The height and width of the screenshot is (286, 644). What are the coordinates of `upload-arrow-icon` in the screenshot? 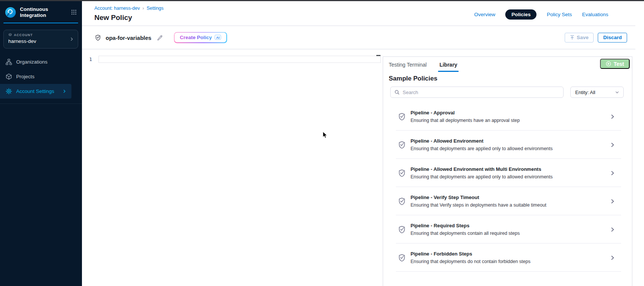 It's located at (572, 38).